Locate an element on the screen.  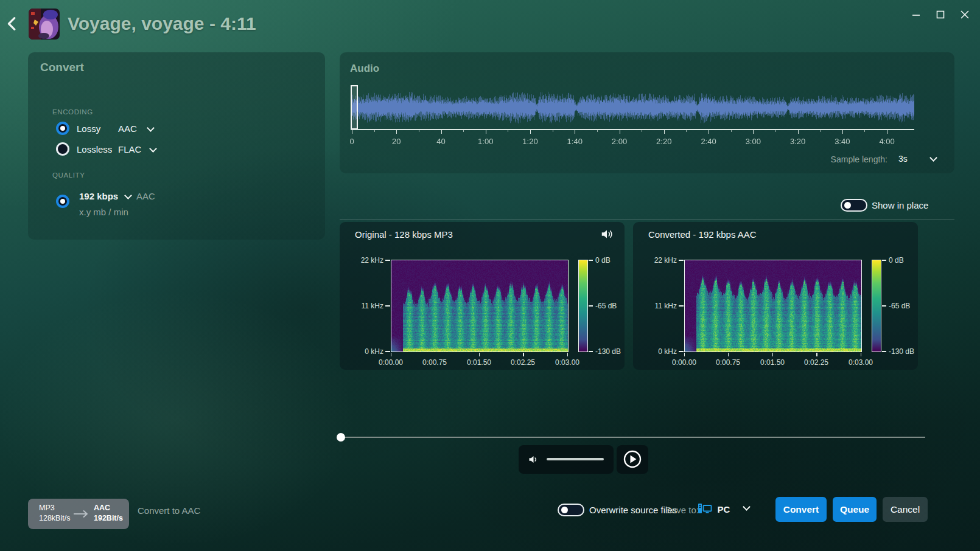
overwrite-label: Overwrite source files is located at coordinates (633, 510).